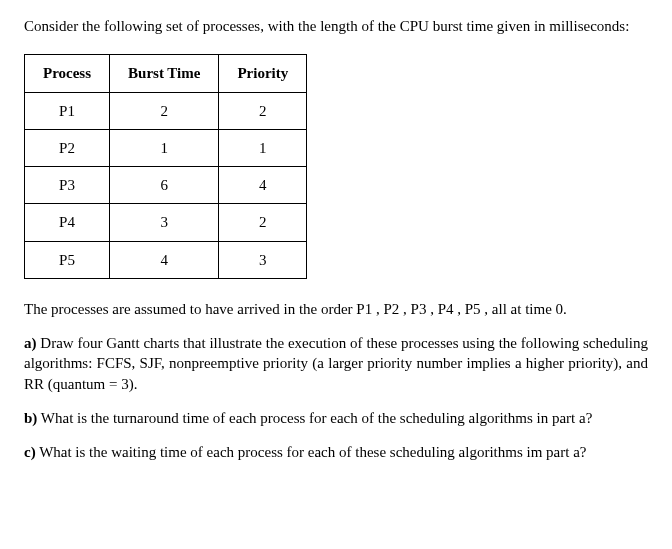 The width and height of the screenshot is (672, 549). Describe the element at coordinates (68, 110) in the screenshot. I see `cell-process: P1` at that location.